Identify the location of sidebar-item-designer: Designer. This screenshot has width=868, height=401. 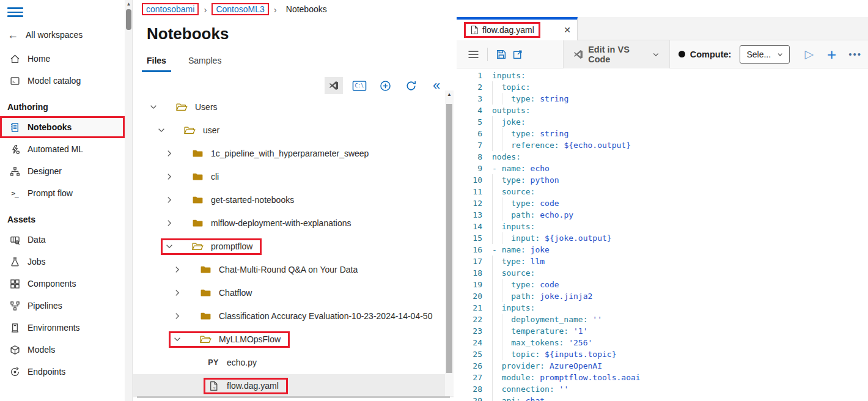
(62, 171).